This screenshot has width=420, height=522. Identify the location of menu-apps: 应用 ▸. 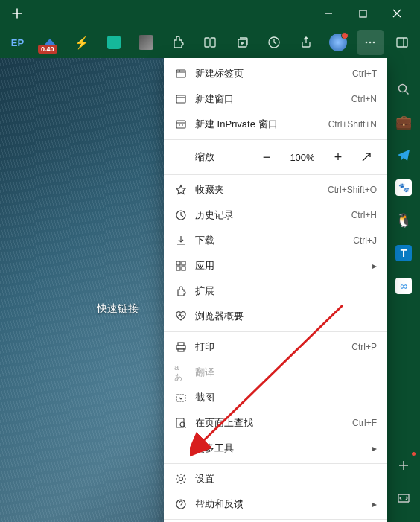
(276, 266).